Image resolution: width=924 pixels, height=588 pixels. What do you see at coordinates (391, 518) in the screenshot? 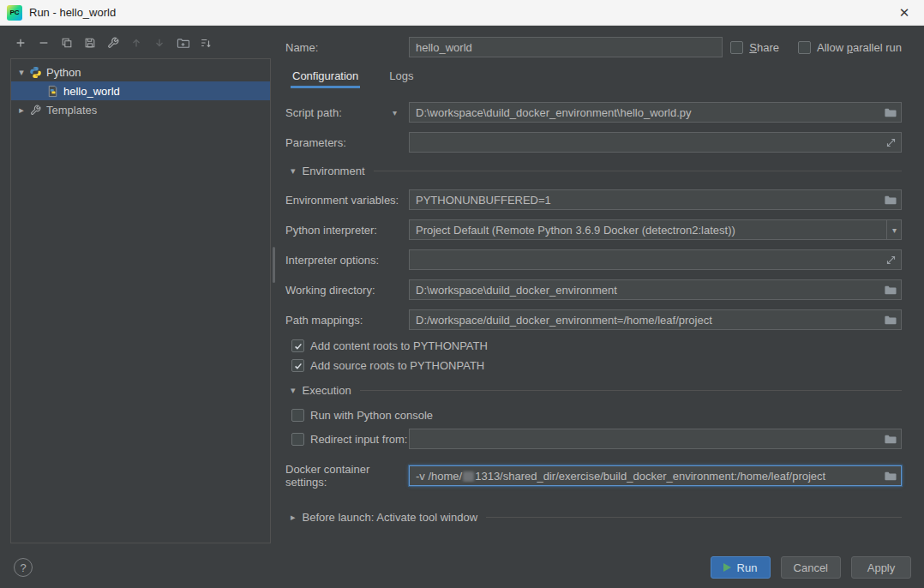
I see `before-launch-label: Before launch: Activate tool window` at bounding box center [391, 518].